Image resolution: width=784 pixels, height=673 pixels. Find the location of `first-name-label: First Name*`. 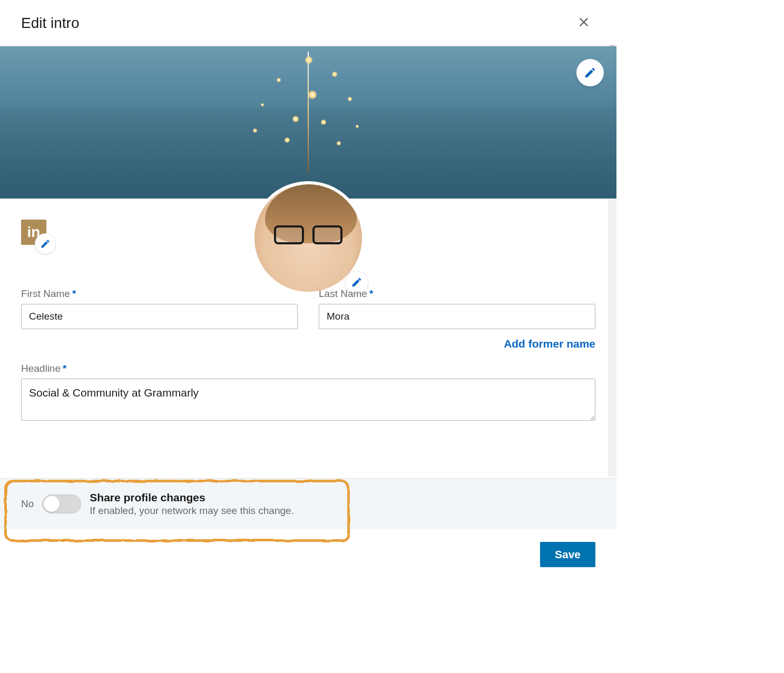

first-name-label: First Name* is located at coordinates (159, 294).